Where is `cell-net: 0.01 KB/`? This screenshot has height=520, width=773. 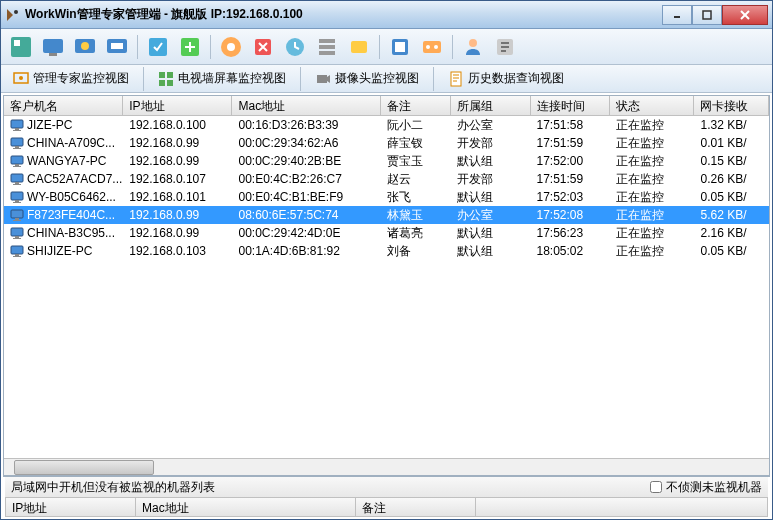
cell-net: 0.01 KB/ is located at coordinates (732, 143).